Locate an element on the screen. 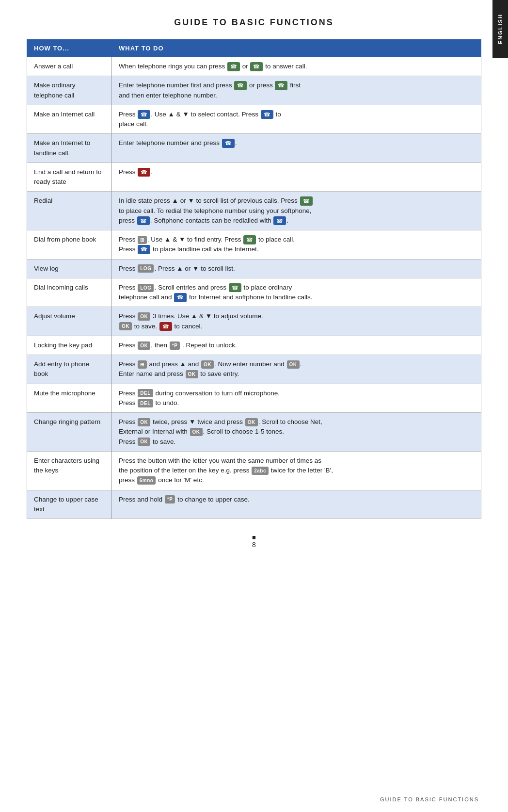  how-to-cell: Enter characters using the keys is located at coordinates (70, 471).